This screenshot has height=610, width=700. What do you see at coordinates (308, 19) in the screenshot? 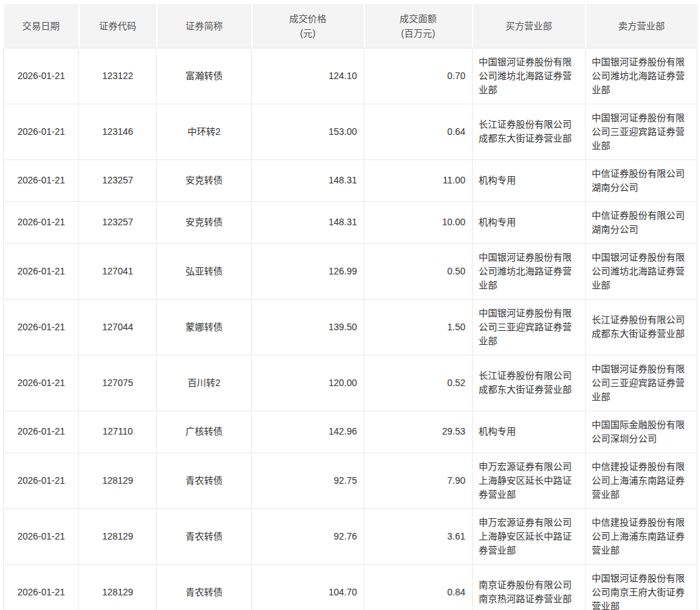
I see `column-header-label: 成交价格` at bounding box center [308, 19].